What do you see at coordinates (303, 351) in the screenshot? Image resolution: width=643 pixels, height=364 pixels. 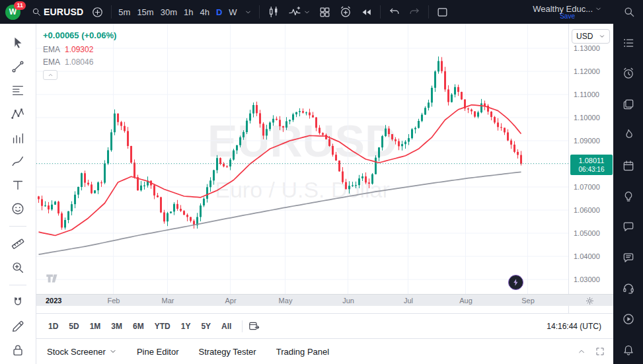 I see `tab-trading-panel: Trading Panel` at bounding box center [303, 351].